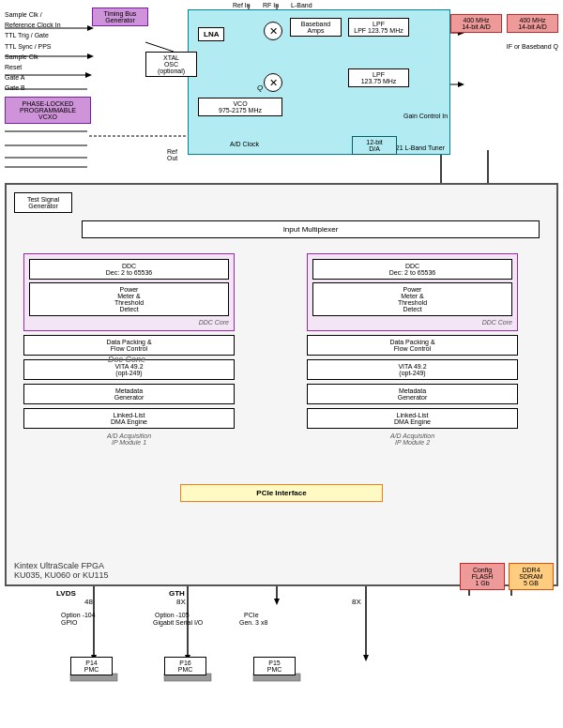 This screenshot has height=728, width=563. Describe the element at coordinates (33, 24) in the screenshot. I see `input-ref-clk: Reference Clock In` at that location.